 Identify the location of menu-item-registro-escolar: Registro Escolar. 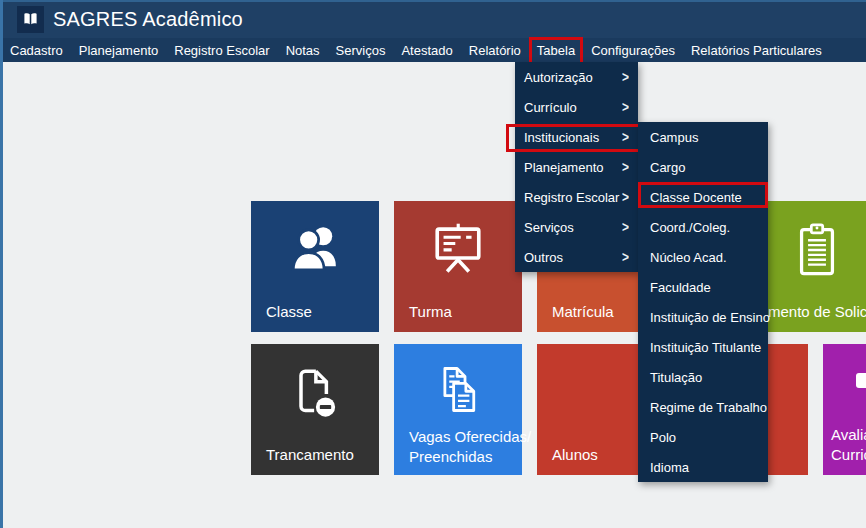
(222, 50).